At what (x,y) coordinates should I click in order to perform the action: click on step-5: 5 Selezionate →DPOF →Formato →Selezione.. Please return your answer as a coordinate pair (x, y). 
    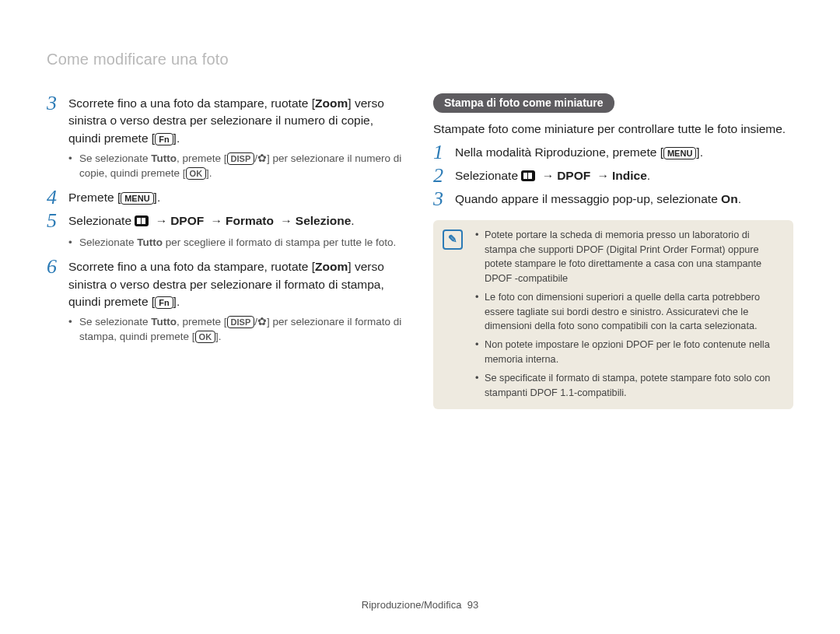
    Looking at the image, I should click on (227, 222).